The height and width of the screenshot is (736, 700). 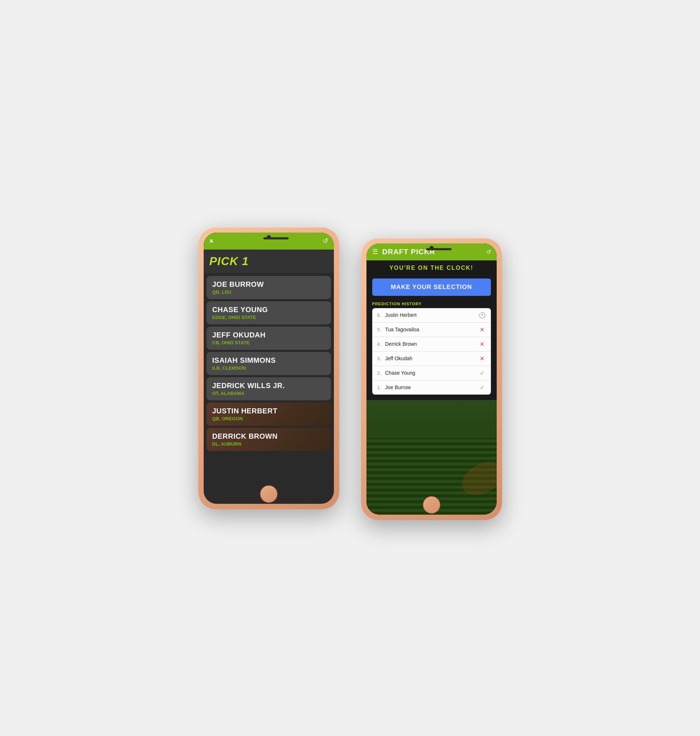 What do you see at coordinates (432, 315) in the screenshot?
I see `pred-player-name: Justin Herbert` at bounding box center [432, 315].